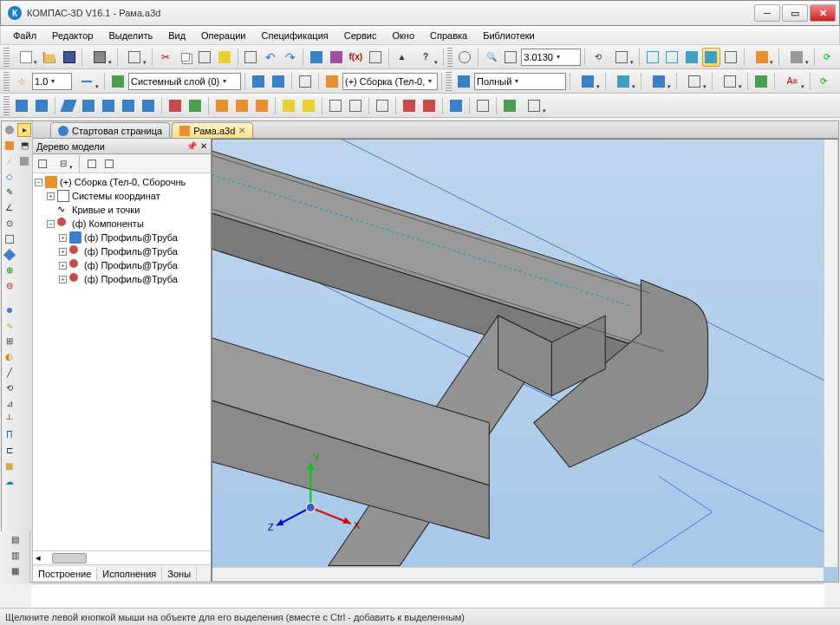 This screenshot has height=625, width=840. I want to click on op5, so click(108, 106).